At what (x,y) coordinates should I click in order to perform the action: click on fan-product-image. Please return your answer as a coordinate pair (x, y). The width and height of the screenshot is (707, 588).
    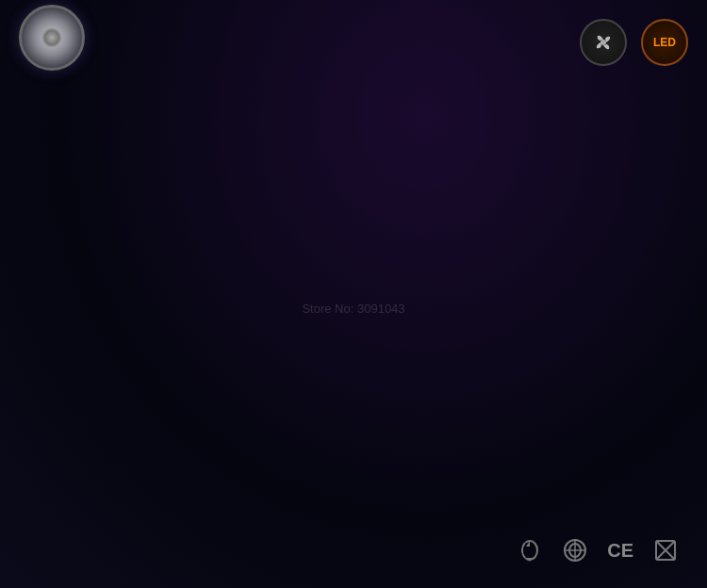
    Looking at the image, I should click on (57, 42).